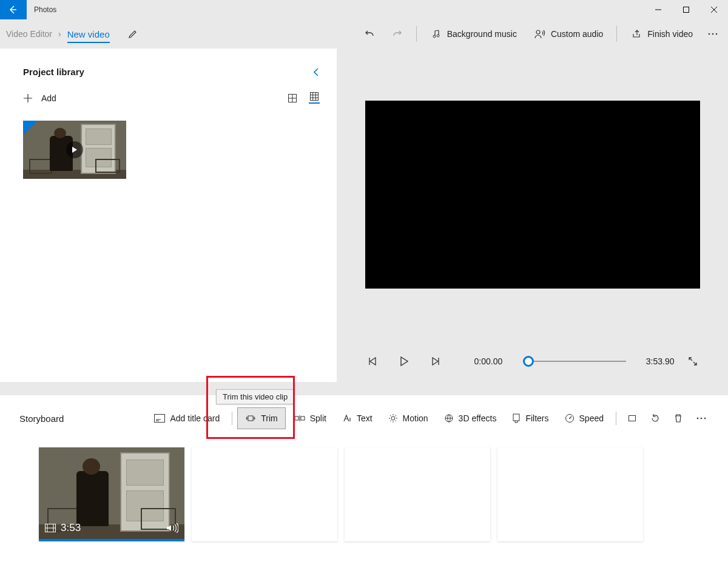 The height and width of the screenshot is (565, 728). Describe the element at coordinates (75, 150) in the screenshot. I see `play-overlay-button` at that location.